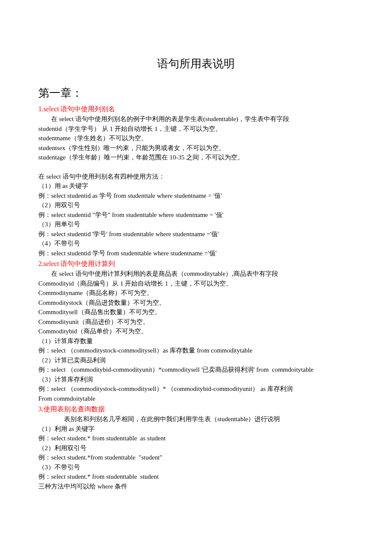  I want to click on section-1-line: studentsex（学生性别）唯一约束，只能为男或者女，不可以为空。, so click(196, 148).